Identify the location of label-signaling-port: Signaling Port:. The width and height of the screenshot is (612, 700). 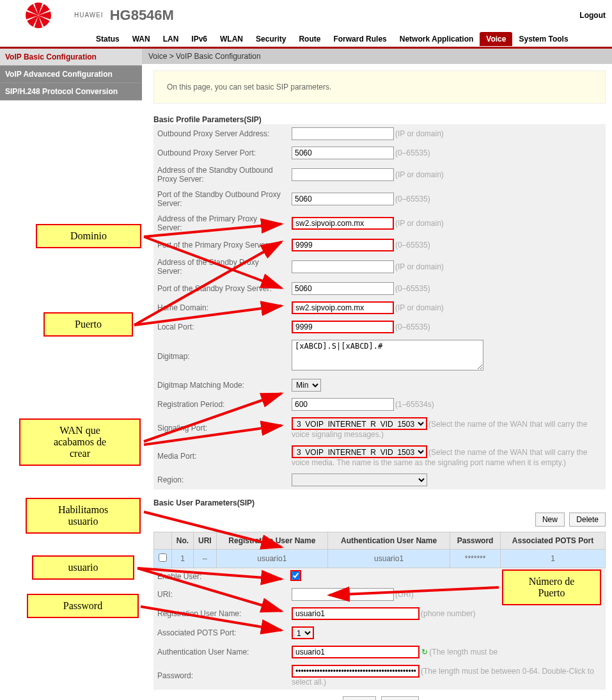
(221, 428).